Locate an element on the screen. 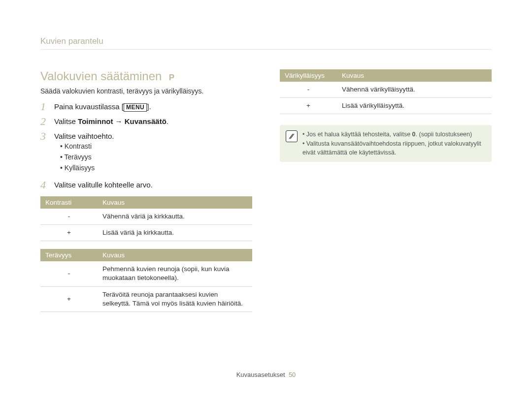  table-row: + Terävöitä reunoja parantaaksesi kuvien… is located at coordinates (146, 299).